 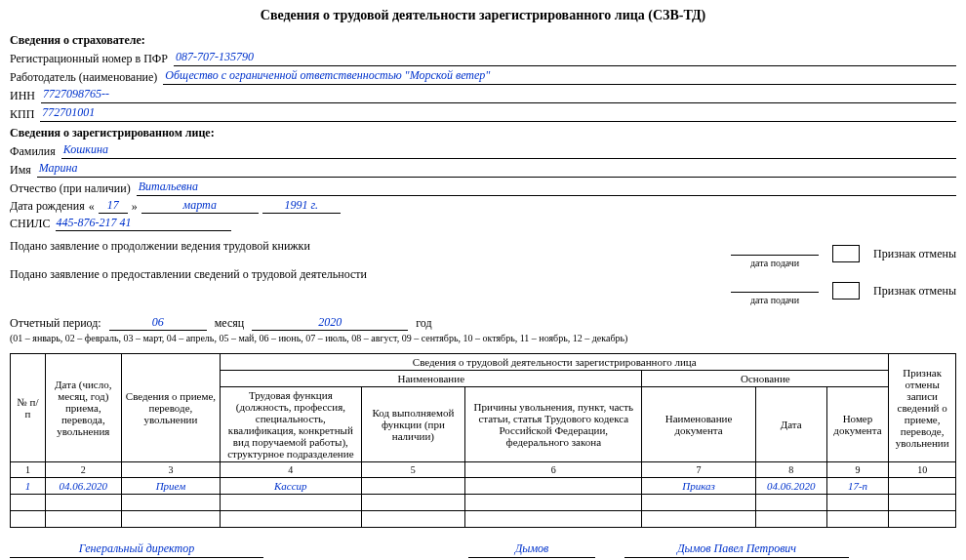 I want to click on table-row: 1 04.06.2020 Прием Кассир Приказ 04.06.2…, so click(x=484, y=486).